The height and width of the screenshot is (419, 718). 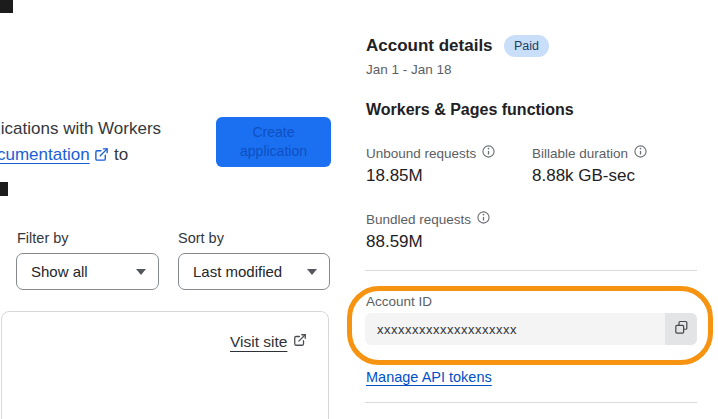 What do you see at coordinates (421, 154) in the screenshot?
I see `stat-label-text: Unbound requests` at bounding box center [421, 154].